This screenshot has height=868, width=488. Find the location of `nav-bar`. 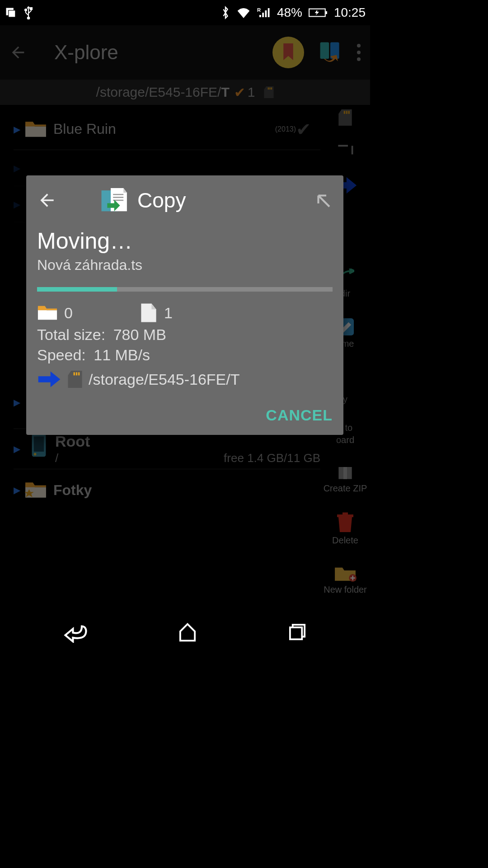

nav-bar is located at coordinates (185, 632).